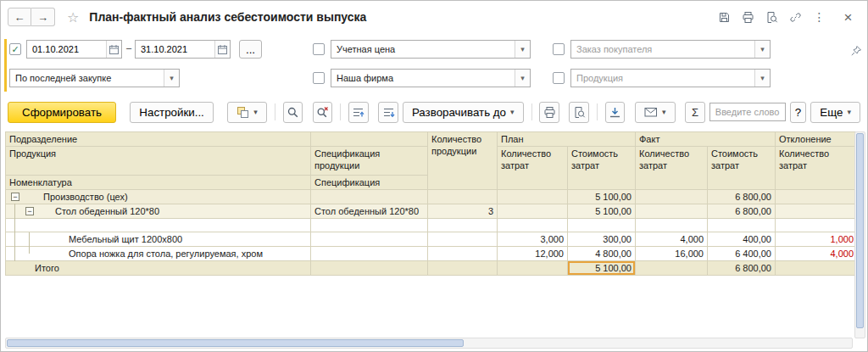  Describe the element at coordinates (95, 78) in the screenshot. I see `costing-method-combo: По последней закупке ▾` at that location.